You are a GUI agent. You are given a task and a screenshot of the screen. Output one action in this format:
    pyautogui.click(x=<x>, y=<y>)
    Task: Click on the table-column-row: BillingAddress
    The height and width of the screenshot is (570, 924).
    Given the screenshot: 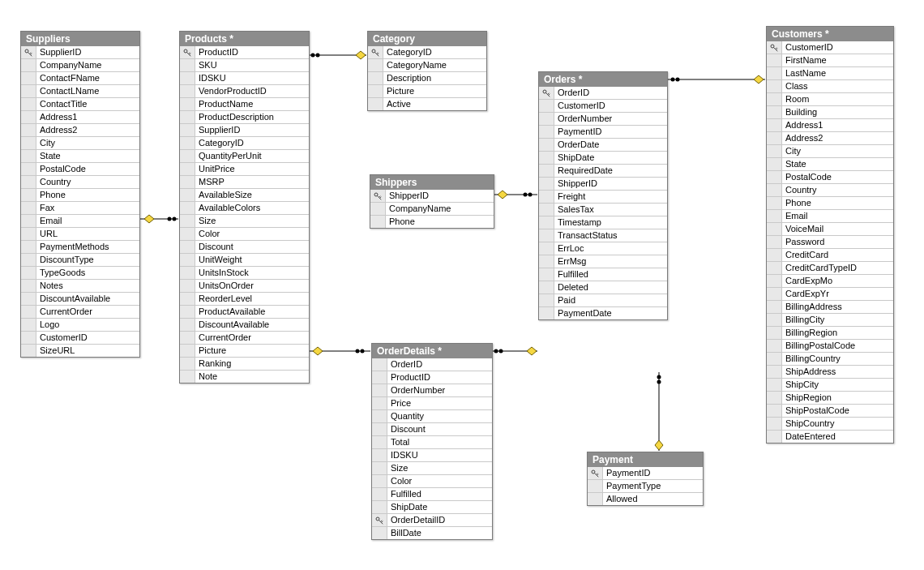 What is the action you would take?
    pyautogui.click(x=830, y=306)
    